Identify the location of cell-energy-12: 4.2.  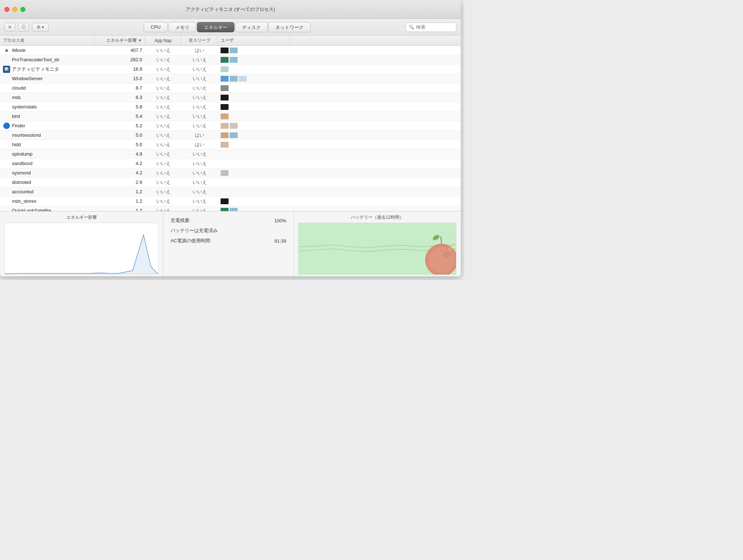
(120, 163).